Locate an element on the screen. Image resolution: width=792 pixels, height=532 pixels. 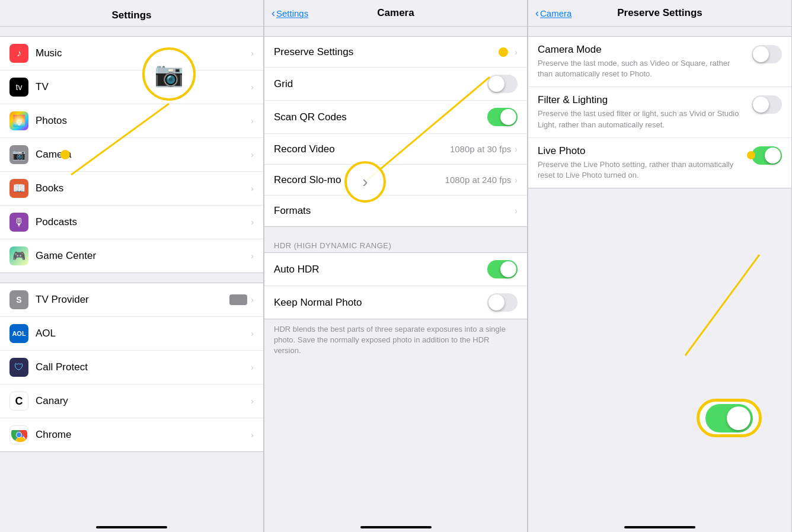
preserve-header: ‹ Camera Preserve Settings is located at coordinates (660, 13).